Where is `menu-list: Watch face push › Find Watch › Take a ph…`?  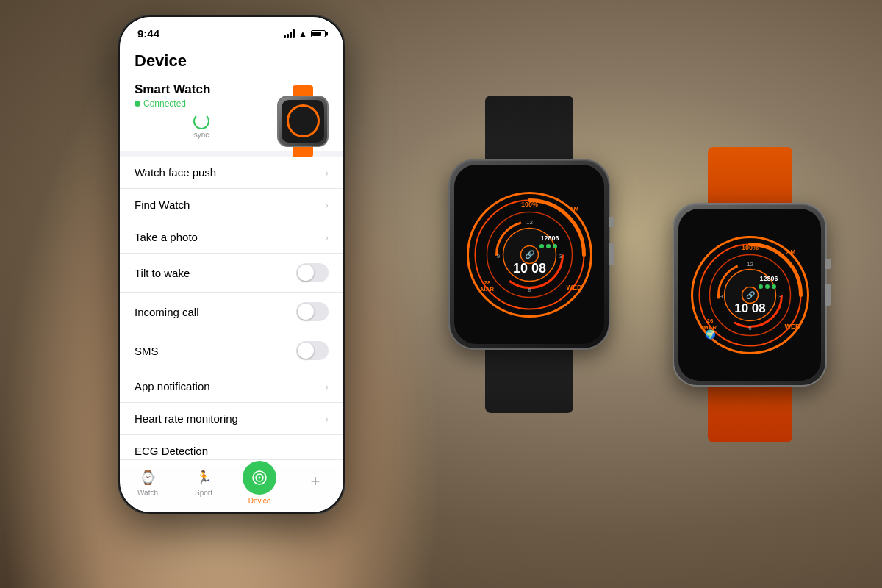 menu-list: Watch face push › Find Watch › Take a ph… is located at coordinates (232, 312).